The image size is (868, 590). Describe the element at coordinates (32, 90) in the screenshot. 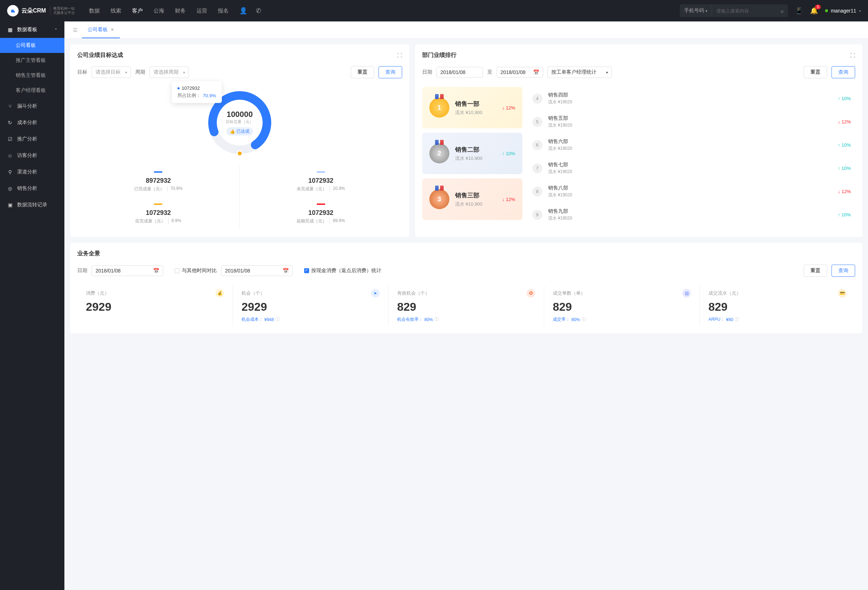

I see `sidebar-sub-item: 客户经理看板` at that location.